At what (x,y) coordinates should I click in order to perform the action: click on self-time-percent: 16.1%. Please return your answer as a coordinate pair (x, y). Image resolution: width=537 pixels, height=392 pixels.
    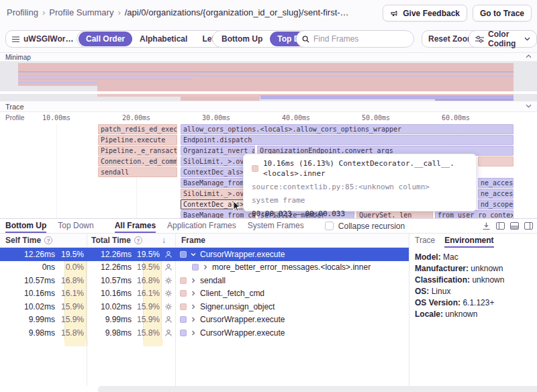
    Looking at the image, I should click on (75, 294).